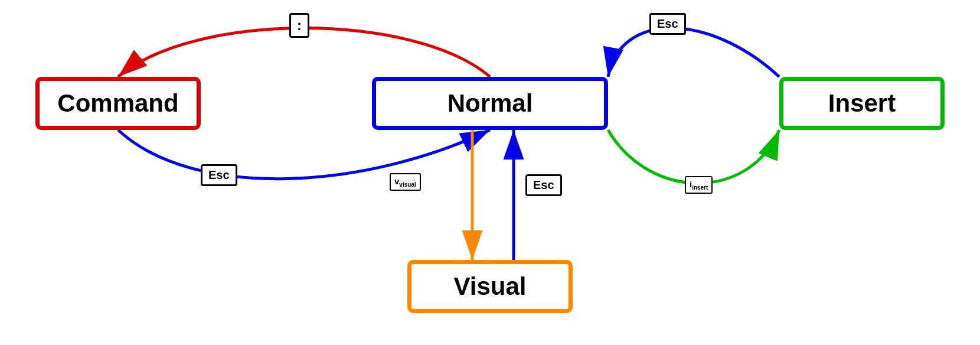 The image size is (980, 345). What do you see at coordinates (490, 287) in the screenshot?
I see `visual-label: Visual` at bounding box center [490, 287].